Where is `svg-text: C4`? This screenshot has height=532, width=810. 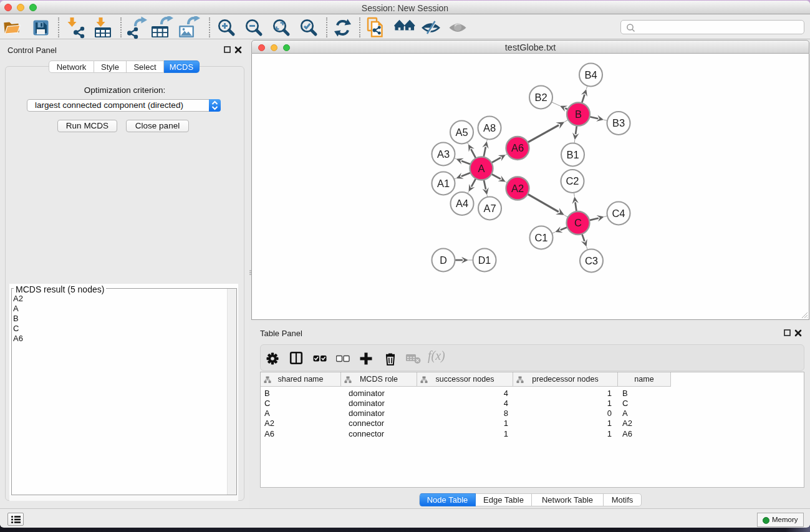 svg-text: C4 is located at coordinates (619, 213).